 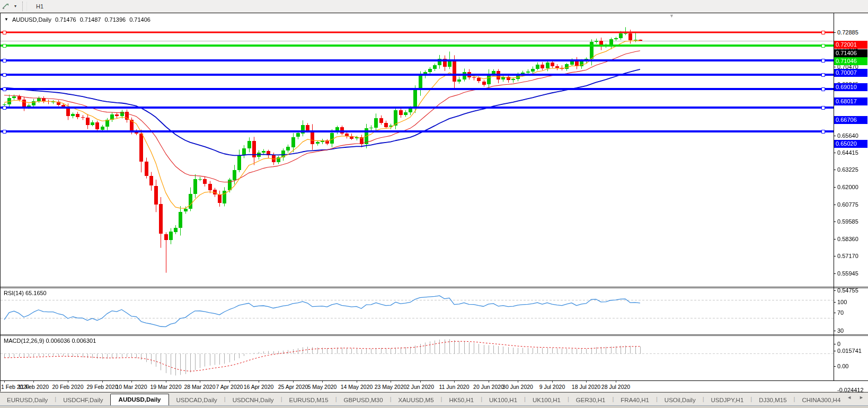 What do you see at coordinates (415, 401) in the screenshot?
I see `chart-tab-xauusd-m5: XAUUSD,M5` at bounding box center [415, 401].